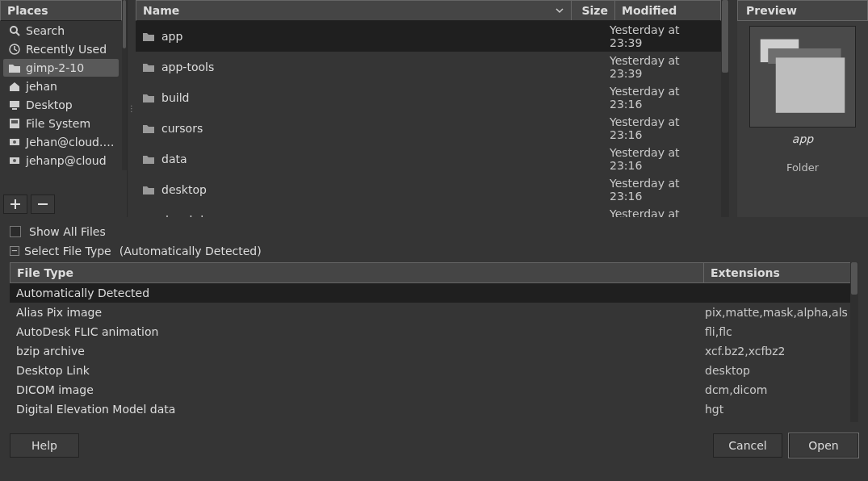  What do you see at coordinates (45, 31) in the screenshot?
I see `place-item-label: Search` at bounding box center [45, 31].